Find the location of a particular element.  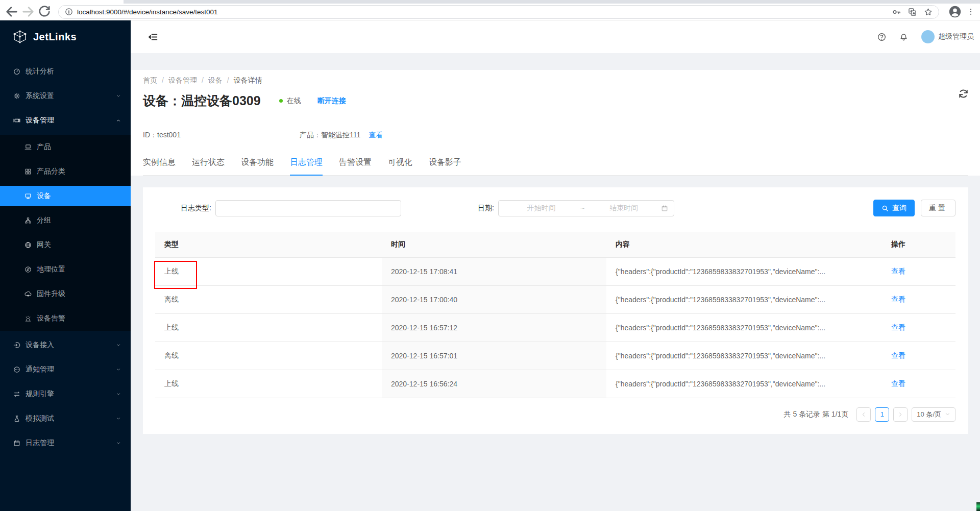

translate-icon is located at coordinates (913, 12).